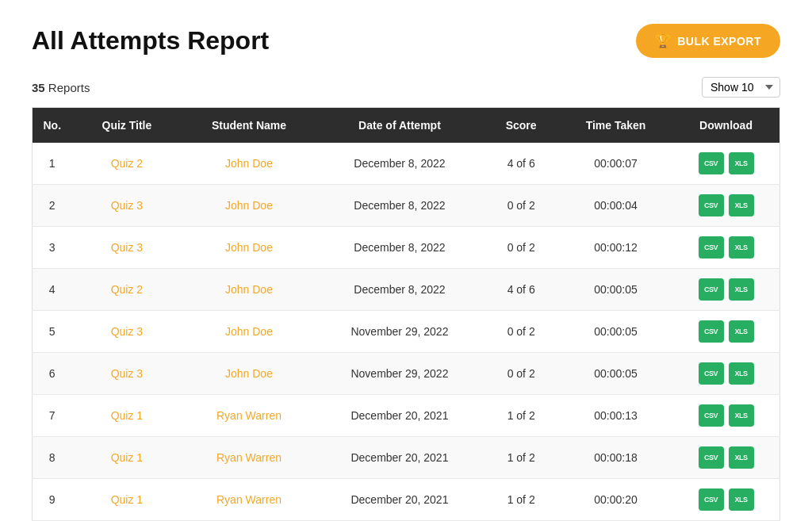  Describe the element at coordinates (708, 41) in the screenshot. I see `bulk-export-button: 🏆 BULK EXPORT` at that location.